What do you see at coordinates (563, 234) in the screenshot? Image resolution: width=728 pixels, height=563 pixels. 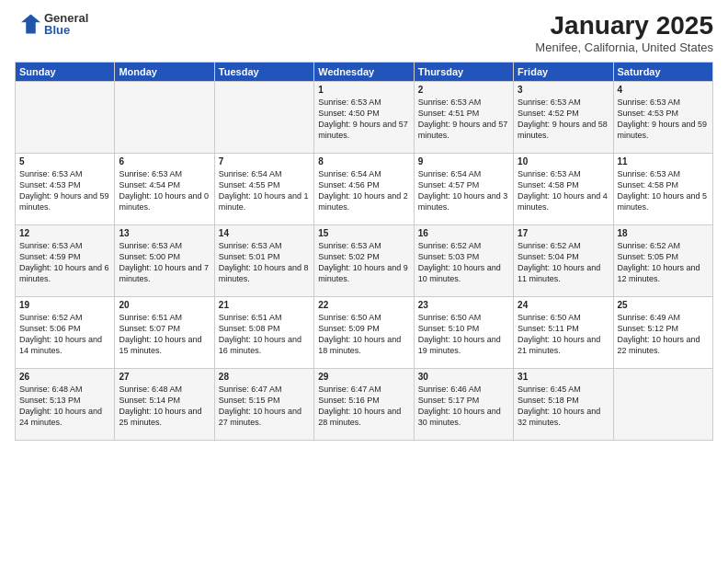 I see `day-number: 17` at bounding box center [563, 234].